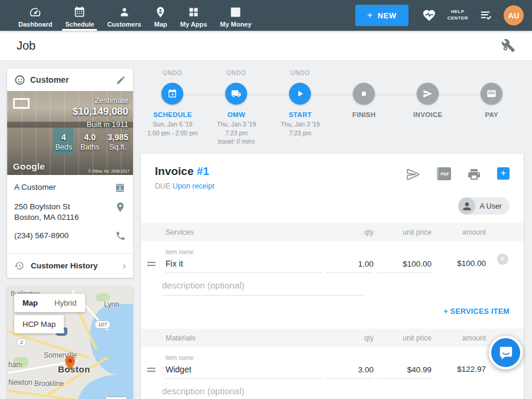 The width and height of the screenshot is (532, 399). I want to click on address-line2: Boston, MA 02116, so click(64, 218).